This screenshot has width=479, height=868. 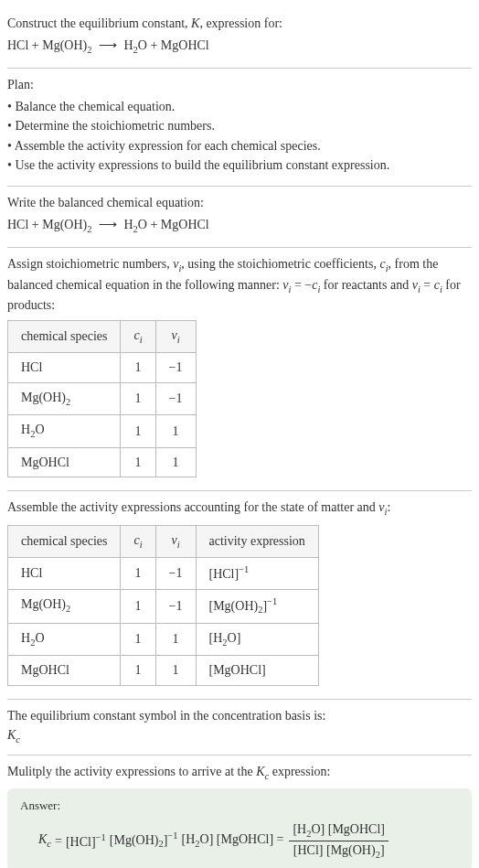 I want to click on exp: −1, so click(x=272, y=602).